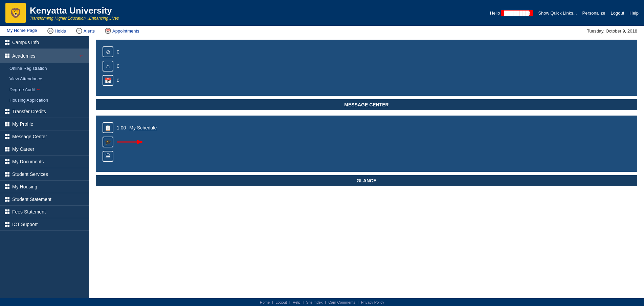  Describe the element at coordinates (24, 56) in the screenshot. I see `sidebar-label-academics: Academics` at that location.